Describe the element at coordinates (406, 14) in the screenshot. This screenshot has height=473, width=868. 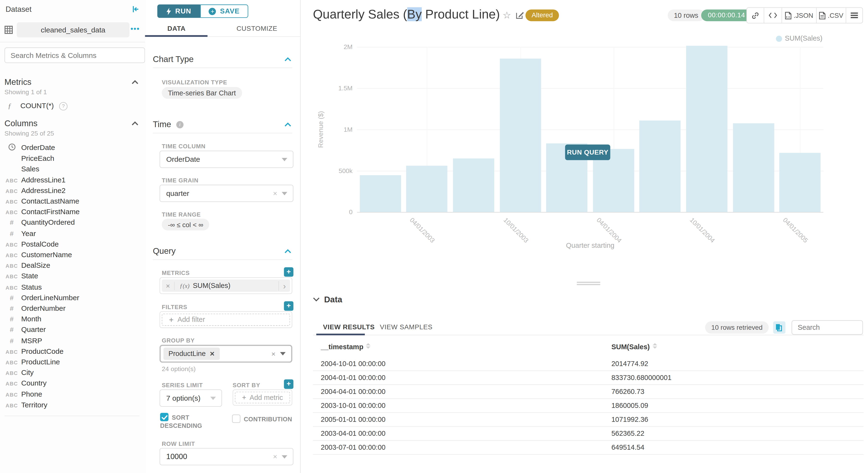
I see `chart-title: Quarterly Sales (By Product Line)` at that location.